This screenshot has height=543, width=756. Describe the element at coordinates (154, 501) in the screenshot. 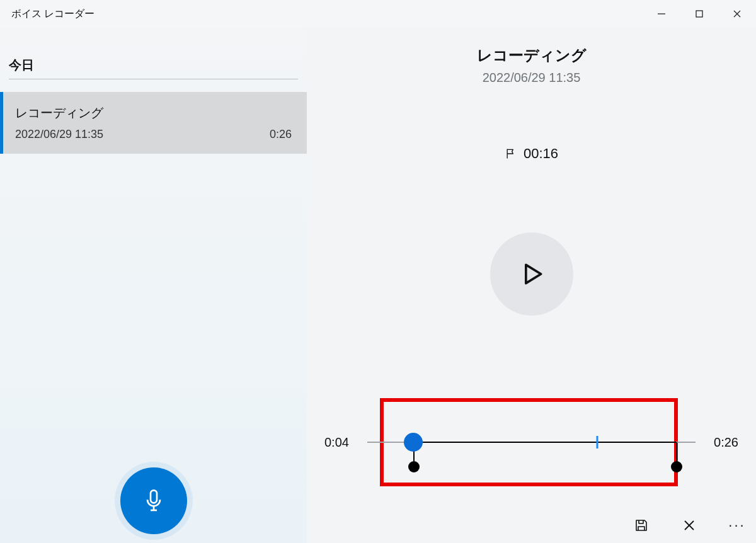

I see `record-button` at that location.